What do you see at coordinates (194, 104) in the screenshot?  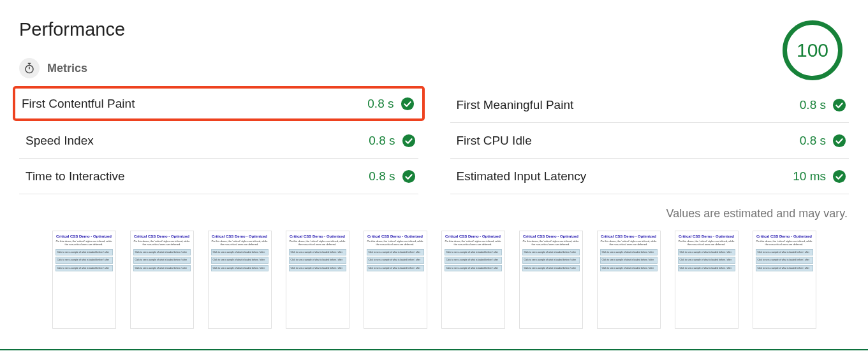 I see `metric-label: First Contentful Paint` at bounding box center [194, 104].